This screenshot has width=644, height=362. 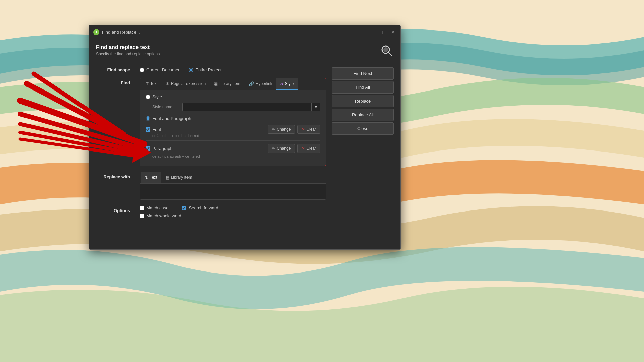 I want to click on hyperlink-tab-icon: 🔗, so click(x=251, y=84).